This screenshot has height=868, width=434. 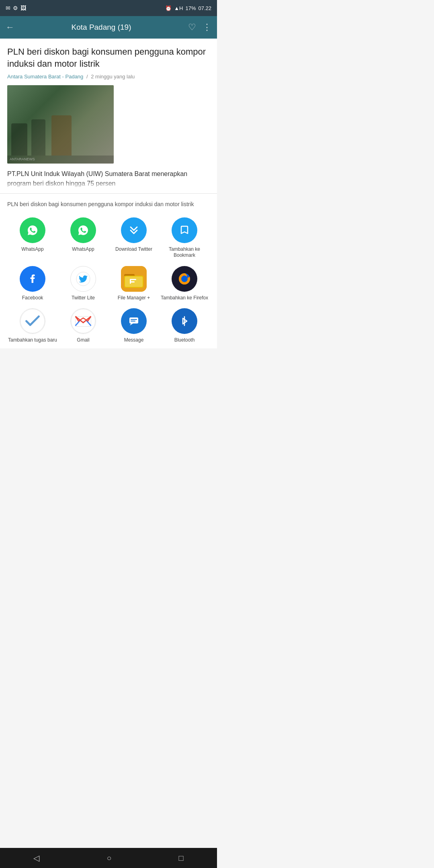 What do you see at coordinates (33, 321) in the screenshot?
I see `task-new-icon` at bounding box center [33, 321].